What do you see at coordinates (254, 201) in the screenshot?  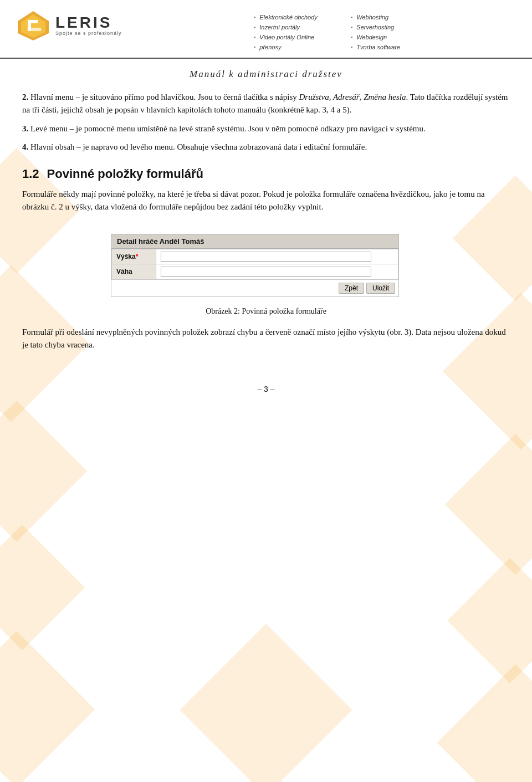 I see `section-1-2-intro-text: Formuláře někdy mají povinné položky, na…` at bounding box center [254, 201].